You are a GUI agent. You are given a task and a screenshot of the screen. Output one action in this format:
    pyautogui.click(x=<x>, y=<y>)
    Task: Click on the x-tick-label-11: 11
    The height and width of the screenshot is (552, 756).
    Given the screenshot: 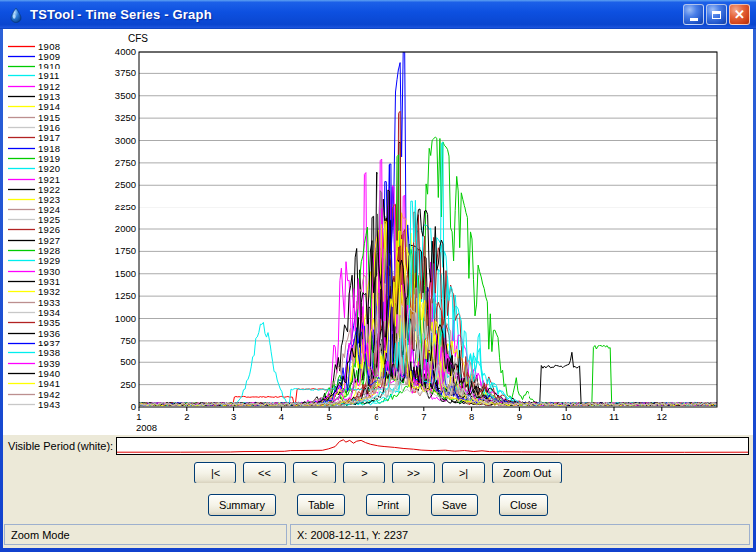 What is the action you would take?
    pyautogui.click(x=614, y=417)
    